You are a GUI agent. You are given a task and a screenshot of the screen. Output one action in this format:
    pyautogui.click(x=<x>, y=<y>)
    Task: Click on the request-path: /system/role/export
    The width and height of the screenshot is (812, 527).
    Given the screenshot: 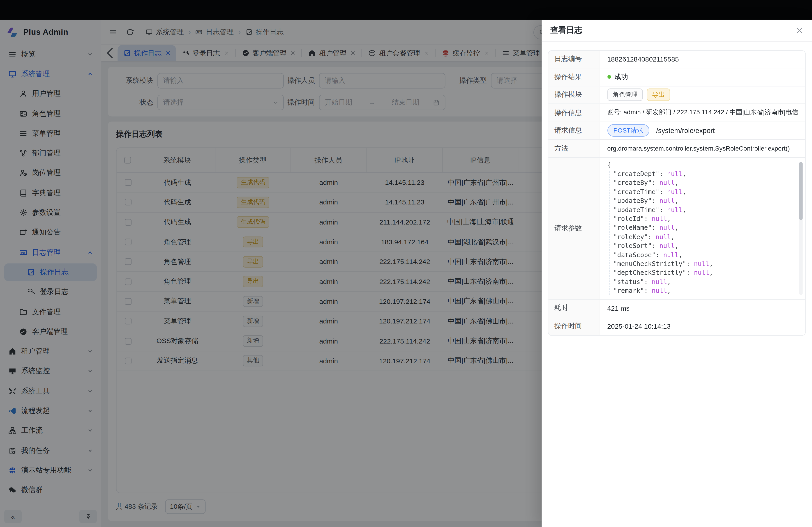 What is the action you would take?
    pyautogui.click(x=685, y=131)
    